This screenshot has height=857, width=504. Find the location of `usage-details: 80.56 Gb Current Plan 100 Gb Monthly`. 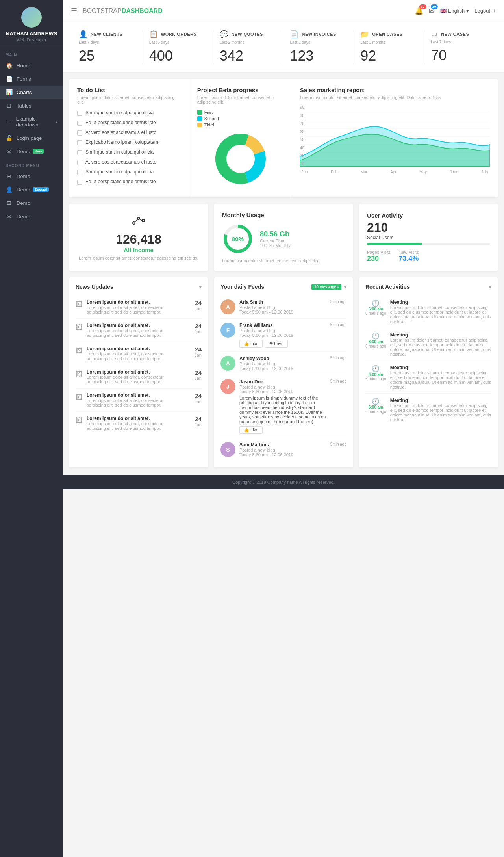

usage-details: 80.56 Gb Current Plan 100 Gb Monthly is located at coordinates (275, 239).